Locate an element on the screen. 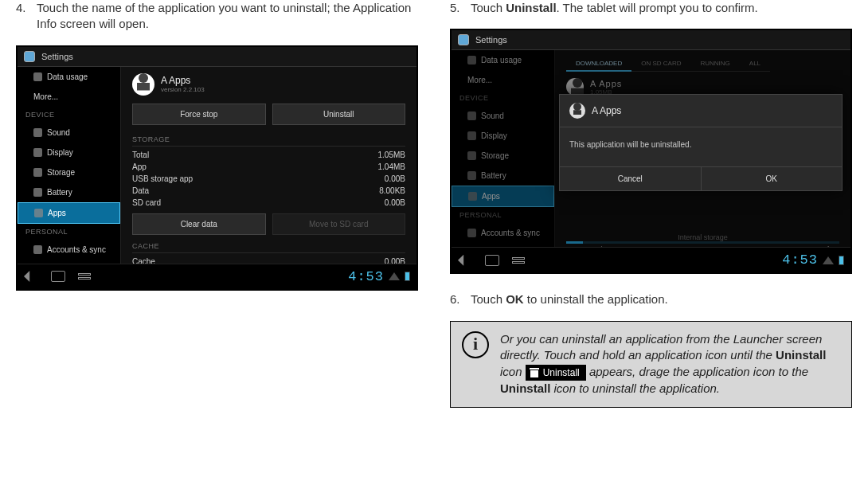  app-info-pane: A Apps version 2.2.103 Force stop Uninst… is located at coordinates (269, 170).